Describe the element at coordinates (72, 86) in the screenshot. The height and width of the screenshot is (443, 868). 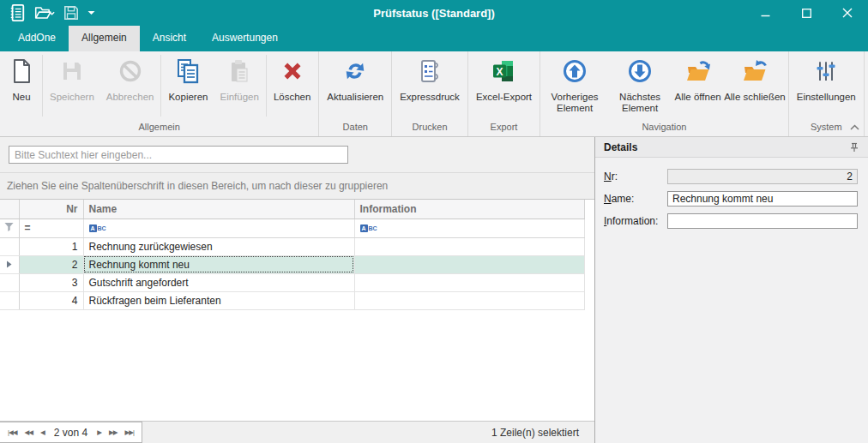
I see `speichern-button: Speichern` at that location.